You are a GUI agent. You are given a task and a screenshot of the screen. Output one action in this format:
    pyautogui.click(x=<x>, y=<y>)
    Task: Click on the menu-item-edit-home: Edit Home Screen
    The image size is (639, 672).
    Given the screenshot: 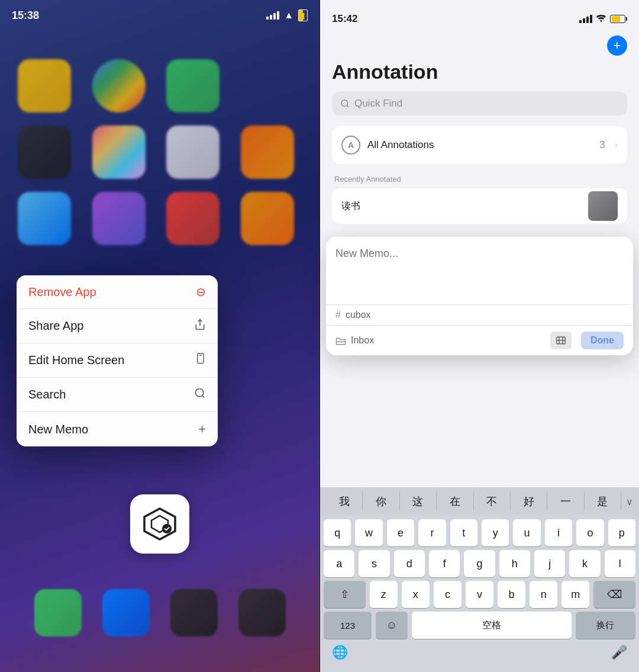 What is the action you would take?
    pyautogui.click(x=117, y=361)
    